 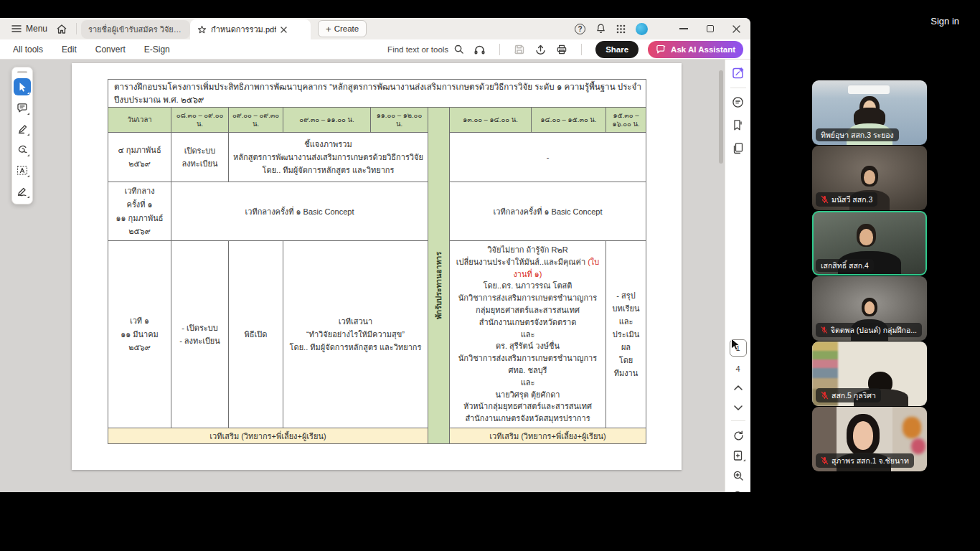 I want to click on comments-panel-button, so click(x=738, y=102).